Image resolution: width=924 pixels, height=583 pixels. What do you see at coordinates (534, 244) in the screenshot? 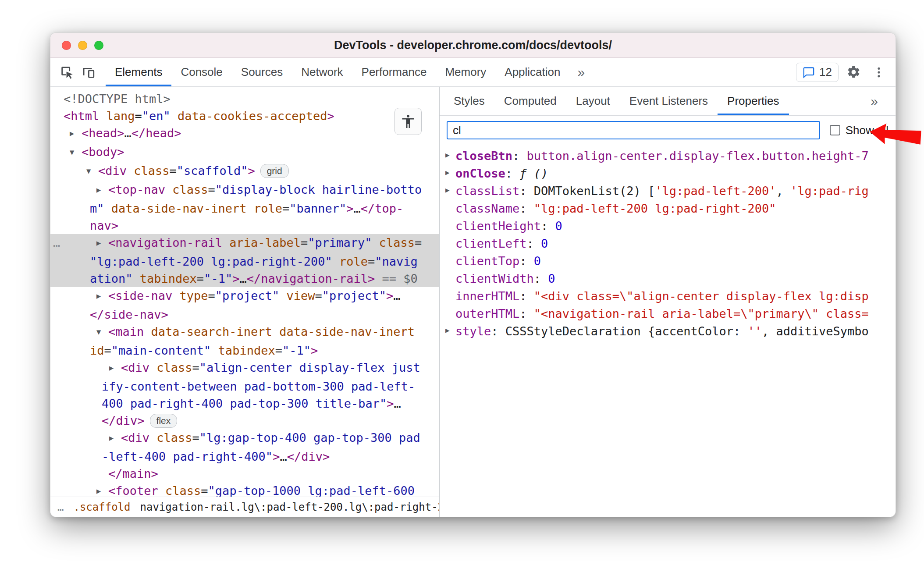
I see `property-token: :` at bounding box center [534, 244].